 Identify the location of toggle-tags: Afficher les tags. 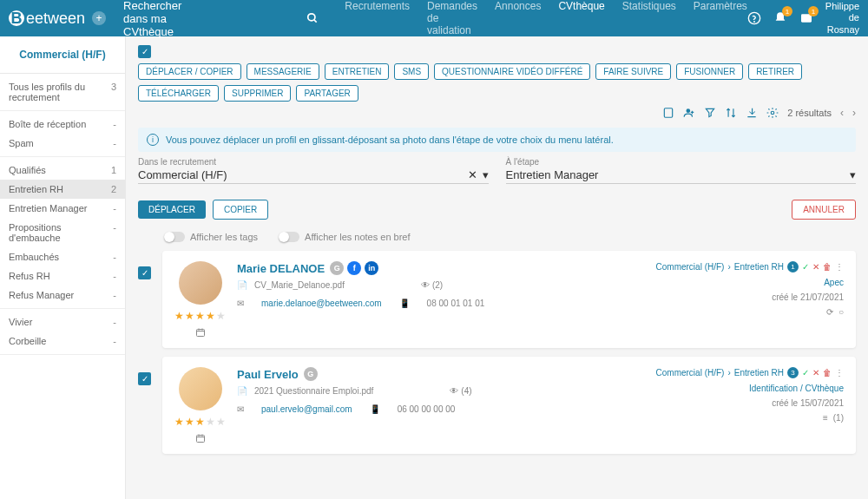
(211, 237).